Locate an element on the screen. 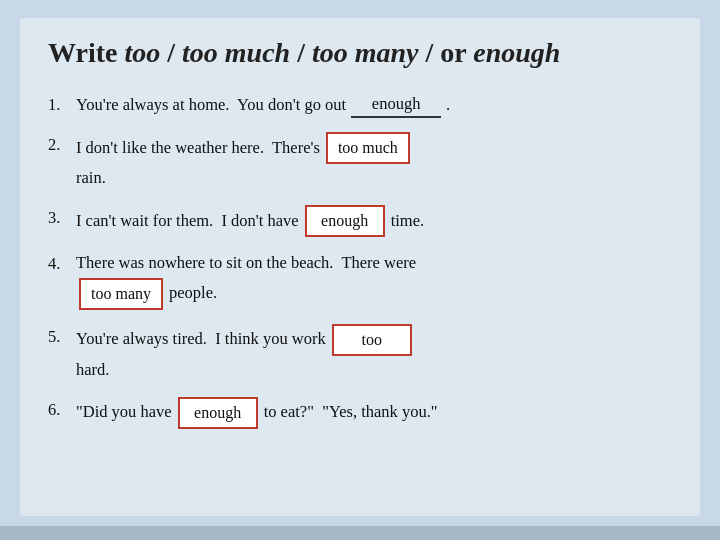  ex2-answer: too much is located at coordinates (368, 148).